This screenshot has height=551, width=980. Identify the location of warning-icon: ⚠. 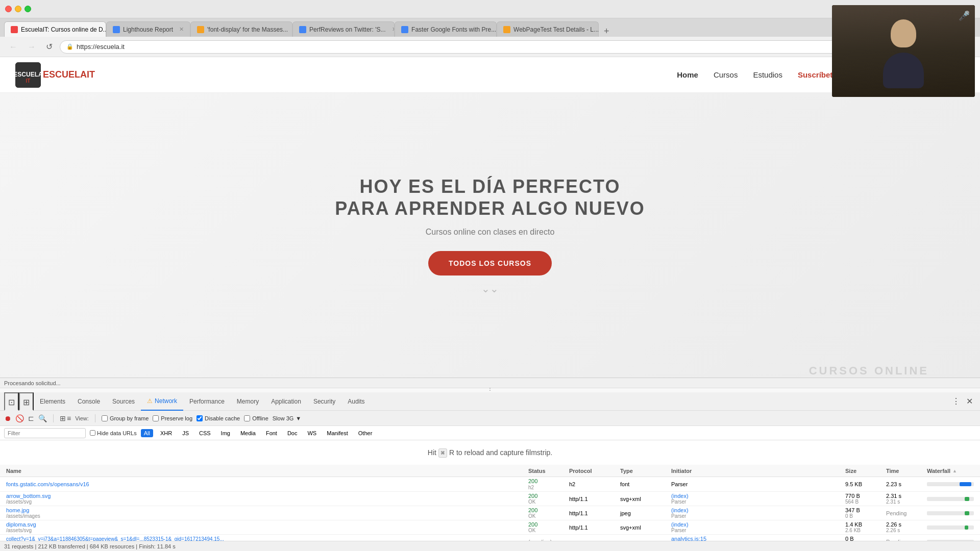
(150, 401).